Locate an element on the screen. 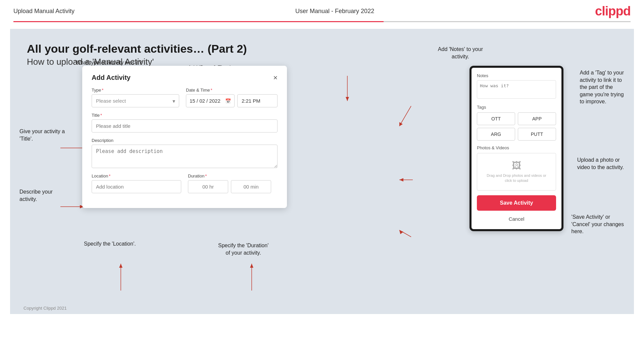 This screenshot has height=362, width=644. location-duration-row: Location* Duration* is located at coordinates (185, 183).